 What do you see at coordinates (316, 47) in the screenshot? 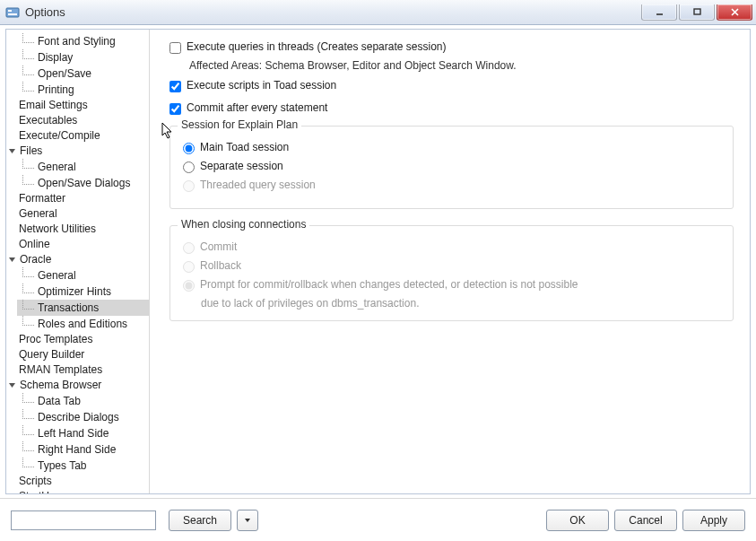
I see `execute-threads-label: Execute queries in threads (Creates sepa…` at bounding box center [316, 47].